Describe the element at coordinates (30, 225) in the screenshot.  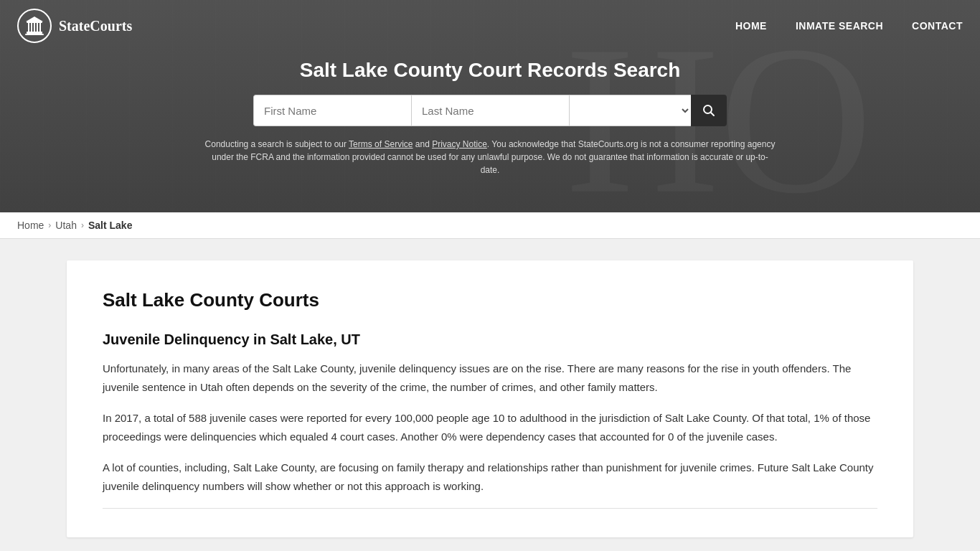
I see `breadcrumb-home: Home` at that location.